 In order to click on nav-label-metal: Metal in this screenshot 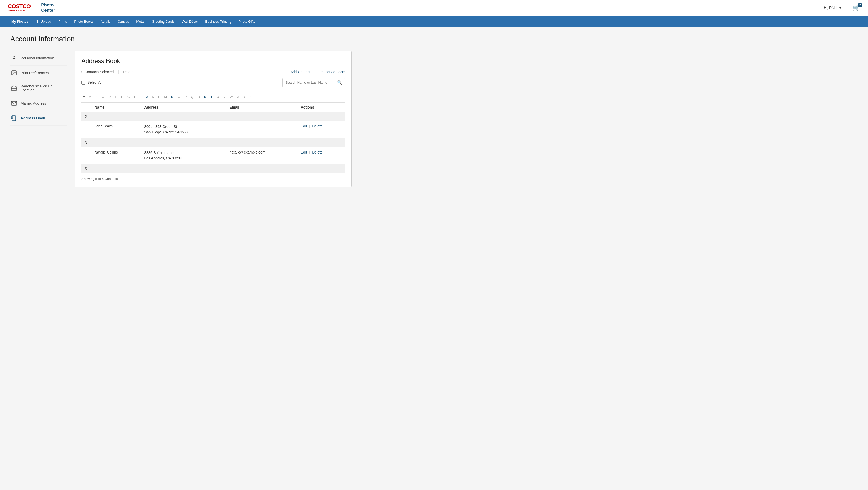, I will do `click(140, 22)`.